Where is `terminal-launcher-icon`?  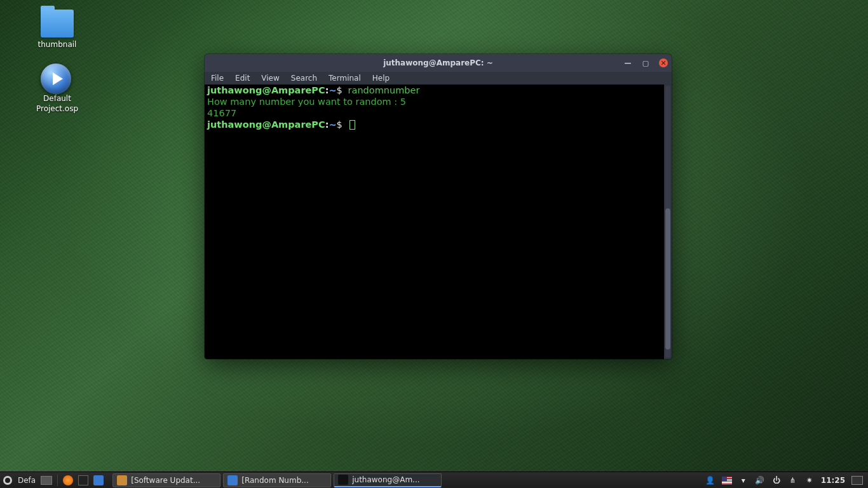
terminal-launcher-icon is located at coordinates (83, 480).